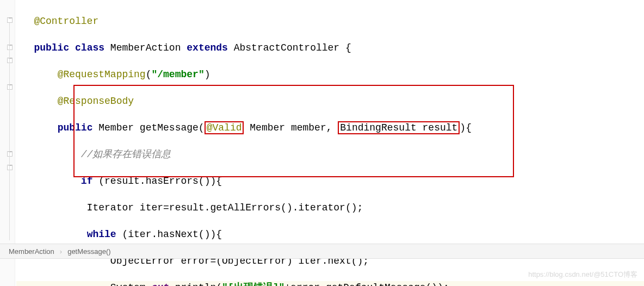 This screenshot has height=286, width=644. Describe the element at coordinates (89, 251) in the screenshot. I see `breadcrumb-item: getMessage()` at that location.